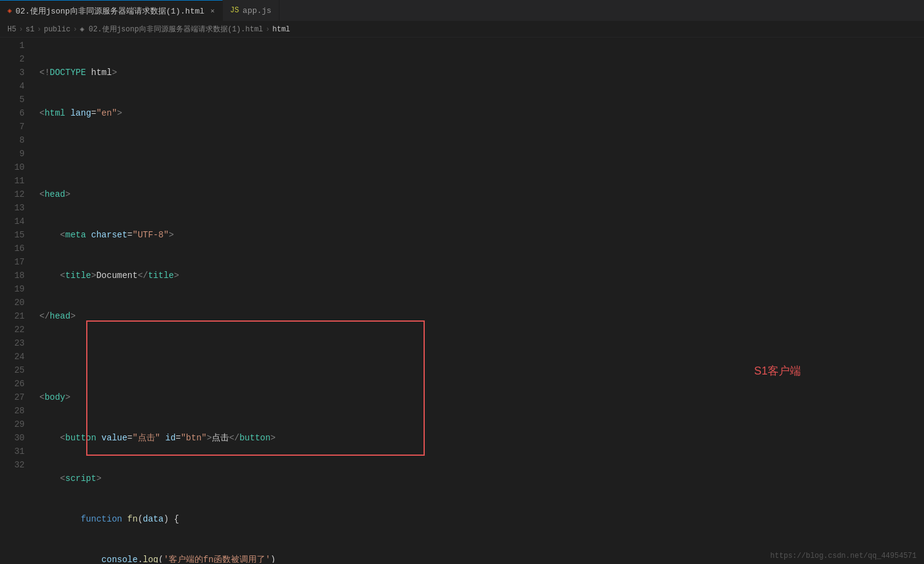 The height and width of the screenshot is (564, 924). I want to click on breadcrumb-file: ◈ 02.使用jsonp向非同源服务器端请求数据(1).html, so click(172, 30).